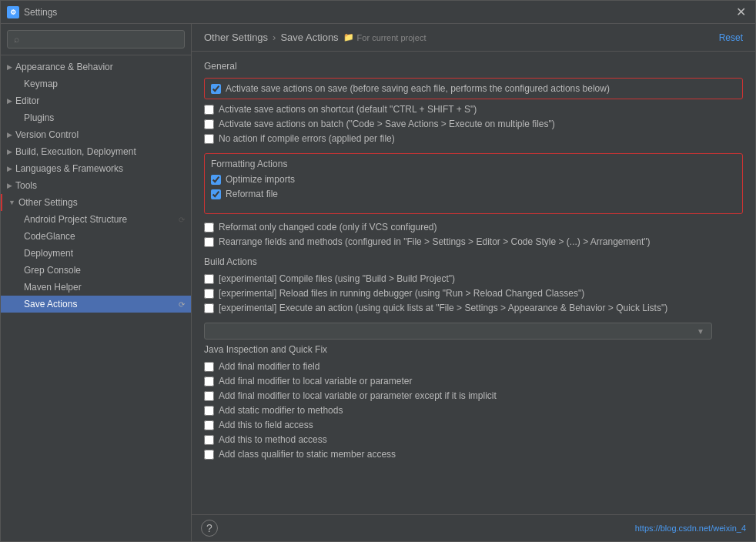 This screenshot has height=542, width=756. I want to click on reformat-file-checkbox, so click(216, 194).